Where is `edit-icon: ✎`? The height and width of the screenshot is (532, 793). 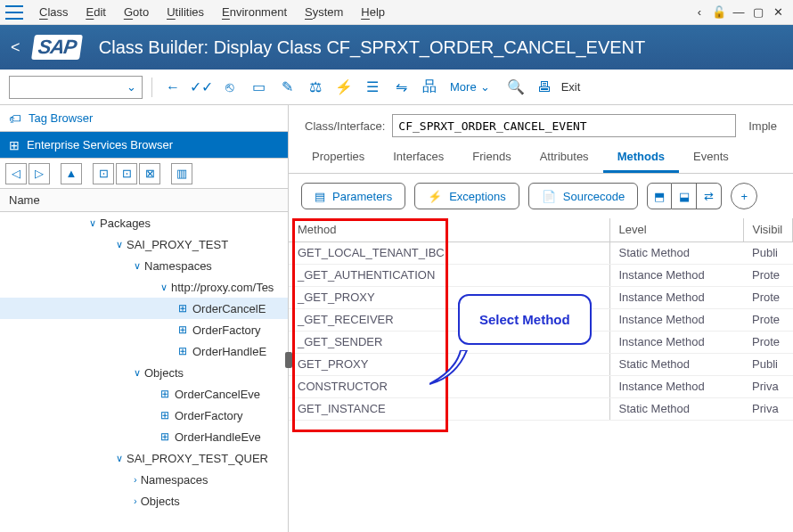
edit-icon: ✎ is located at coordinates (287, 87).